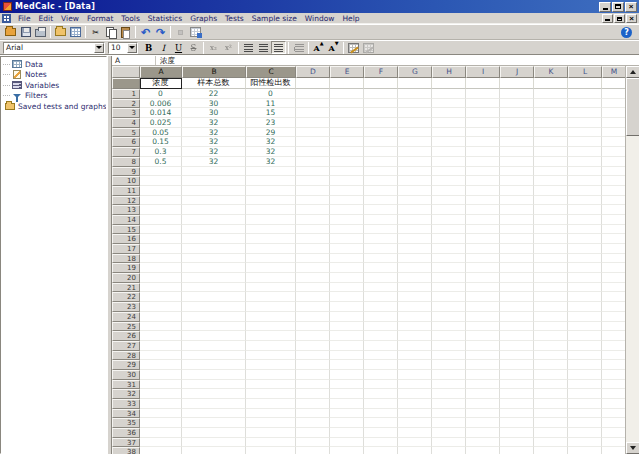 The image size is (639, 454). I want to click on cell-I19, so click(483, 268).